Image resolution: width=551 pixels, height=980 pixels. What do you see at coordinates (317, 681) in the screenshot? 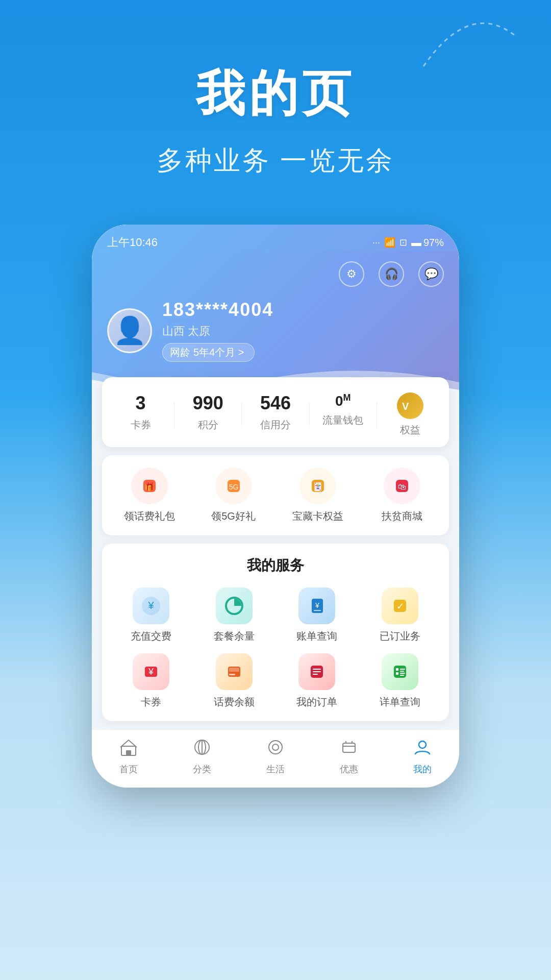
I see `service-myorder: 我的订单` at bounding box center [317, 681].